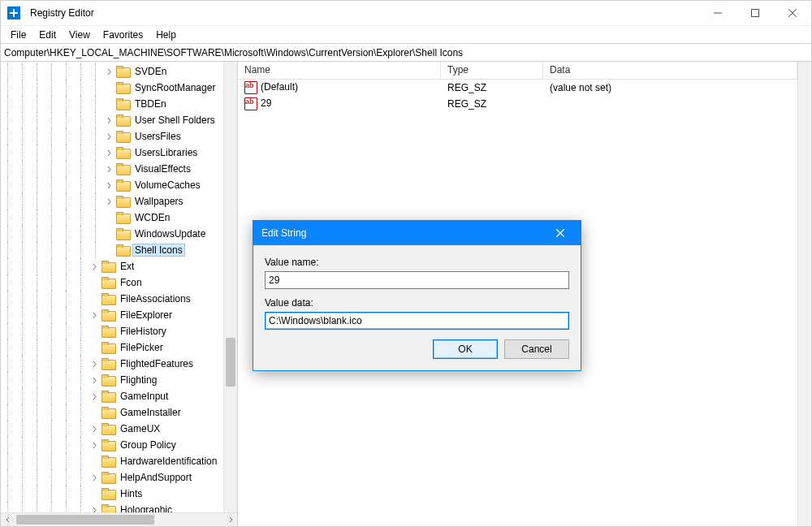 The width and height of the screenshot is (812, 527). What do you see at coordinates (793, 13) in the screenshot?
I see `close-button` at bounding box center [793, 13].